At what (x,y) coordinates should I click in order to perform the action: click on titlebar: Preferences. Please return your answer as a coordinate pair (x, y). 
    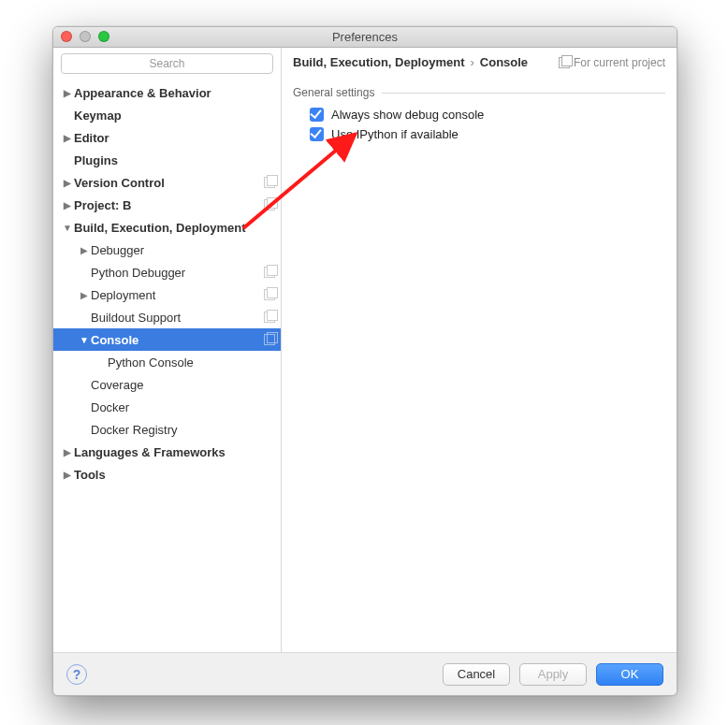
    Looking at the image, I should click on (365, 37).